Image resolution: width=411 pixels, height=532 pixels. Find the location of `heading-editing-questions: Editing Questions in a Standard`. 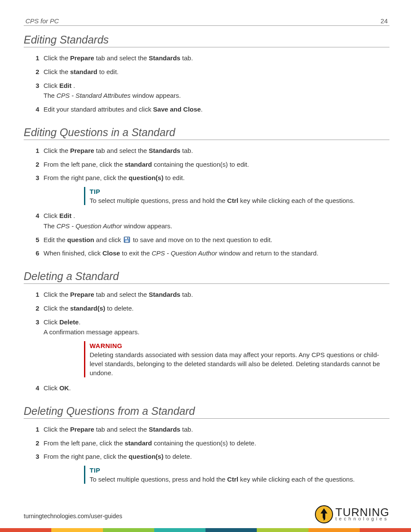

heading-editing-questions: Editing Questions in a Standard is located at coordinates (207, 133).